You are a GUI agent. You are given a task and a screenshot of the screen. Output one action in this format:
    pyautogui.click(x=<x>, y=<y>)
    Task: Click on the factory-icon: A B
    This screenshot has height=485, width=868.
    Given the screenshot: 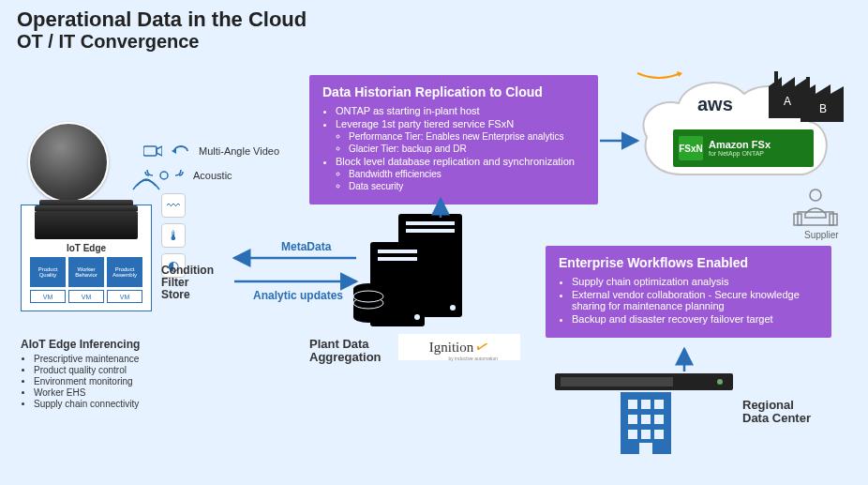 What is the action you would take?
    pyautogui.click(x=811, y=95)
    